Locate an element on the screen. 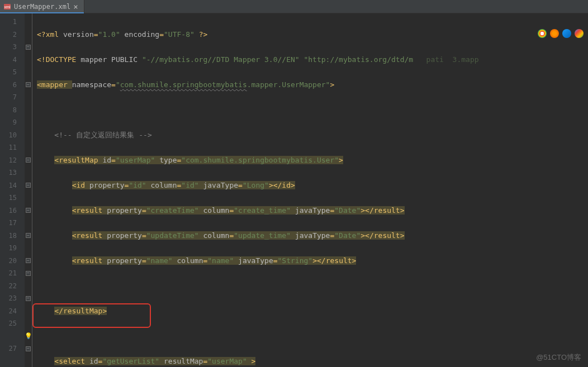  svg-text: xml is located at coordinates (8, 7).